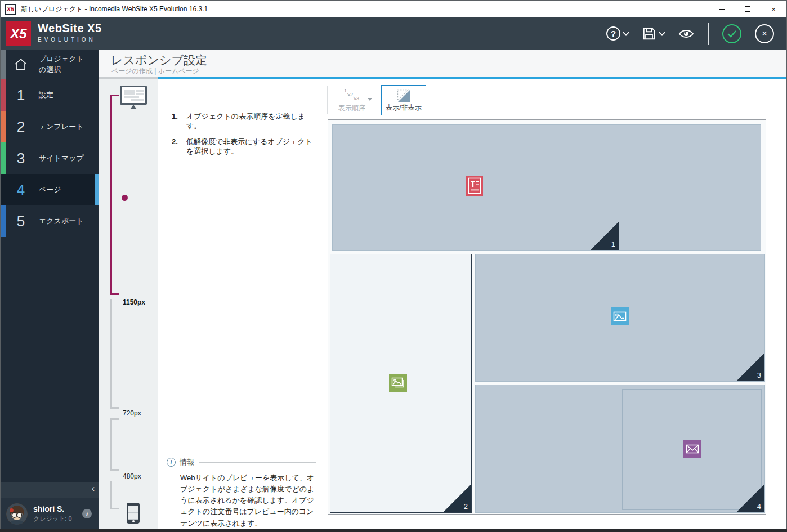  Describe the element at coordinates (133, 513) in the screenshot. I see `smartphone-icon` at that location.